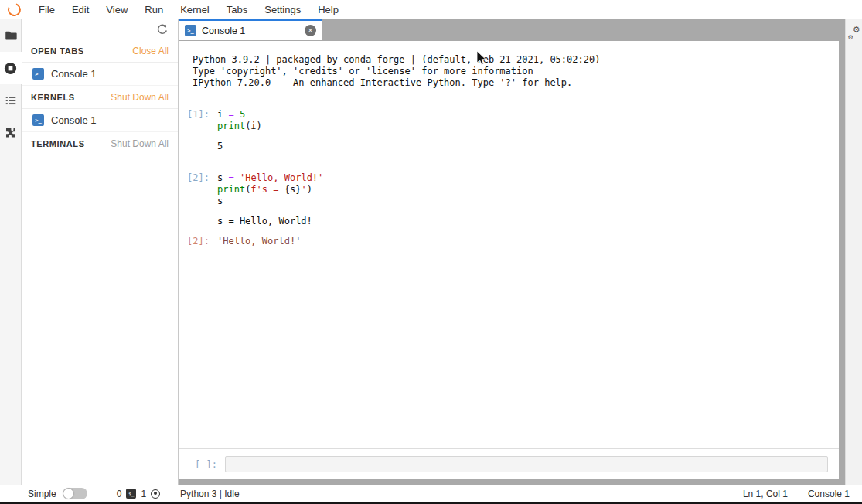  Describe the element at coordinates (11, 68) in the screenshot. I see `sidebar-tab-running-sessions` at that location.